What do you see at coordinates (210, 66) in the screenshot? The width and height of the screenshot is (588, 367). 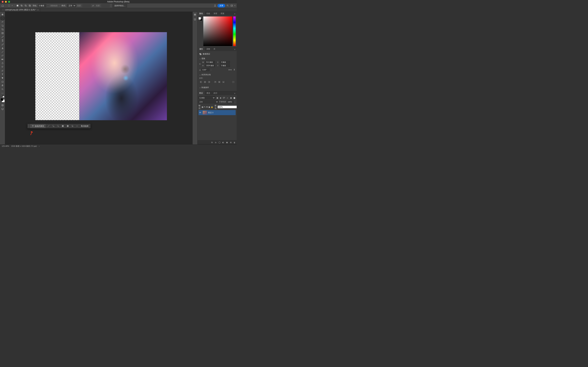 I see `height-field` at bounding box center [210, 66].